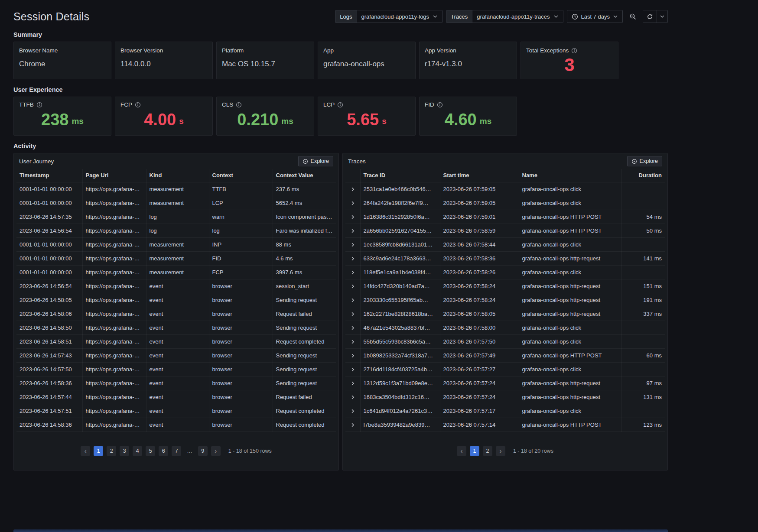 The height and width of the screenshot is (532, 758). Describe the element at coordinates (329, 105) in the screenshot. I see `panel-title: LCP` at that location.